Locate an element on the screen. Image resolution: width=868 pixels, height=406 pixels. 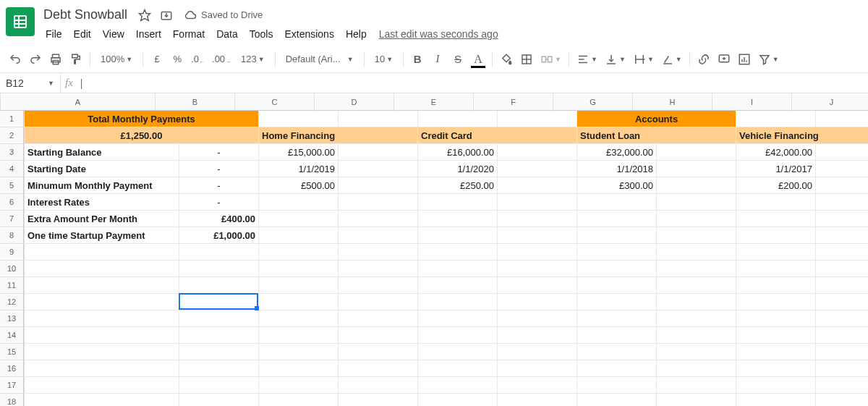
cell-E5: £250.00 is located at coordinates (458, 185).